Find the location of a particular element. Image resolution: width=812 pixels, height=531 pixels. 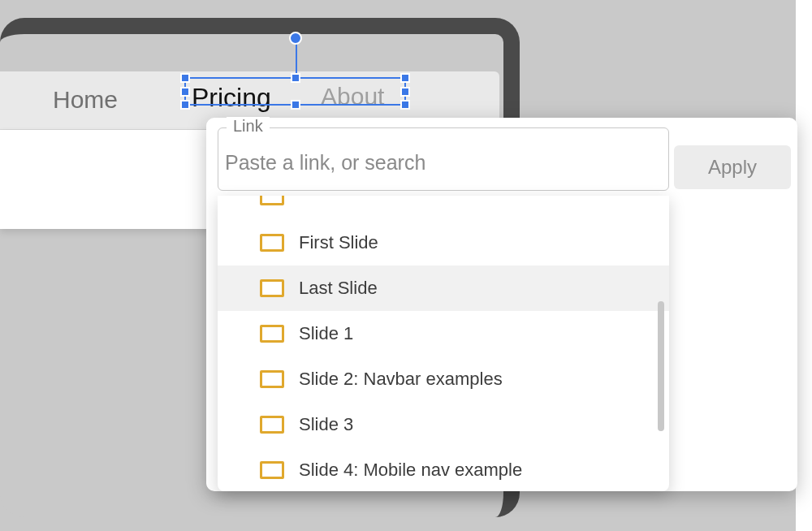

rotation-handle is located at coordinates (296, 38).